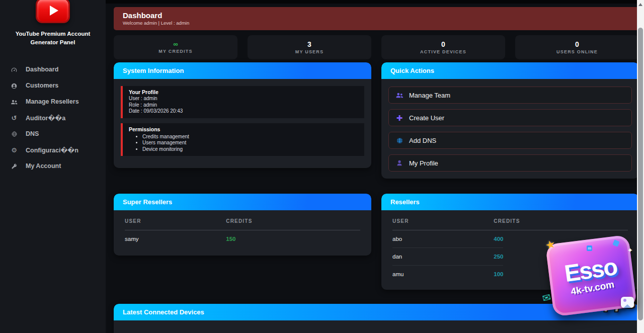 The image size is (644, 333). Describe the element at coordinates (53, 38) in the screenshot. I see `panel-title: YouTube Premium Account Generator Panel` at that location.